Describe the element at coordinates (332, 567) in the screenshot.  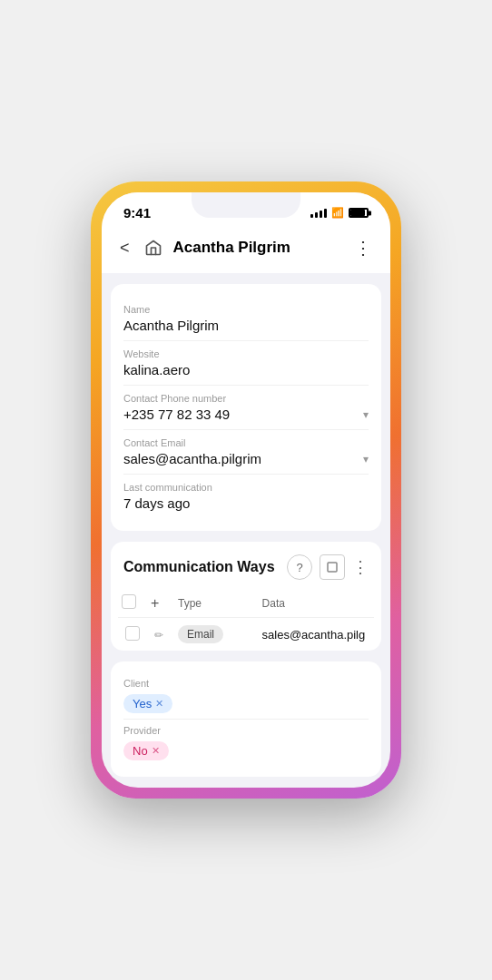
I see `expand-button` at that location.